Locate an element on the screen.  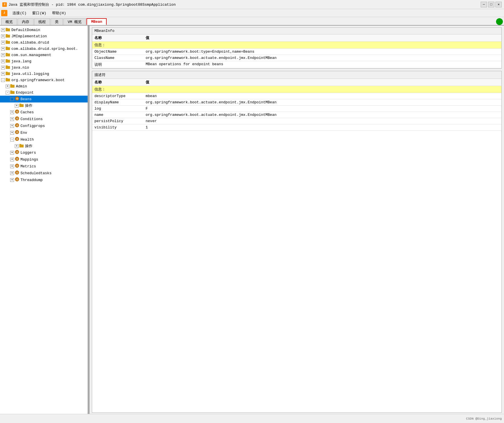
tab-bar-icons is located at coordinates (499, 22).